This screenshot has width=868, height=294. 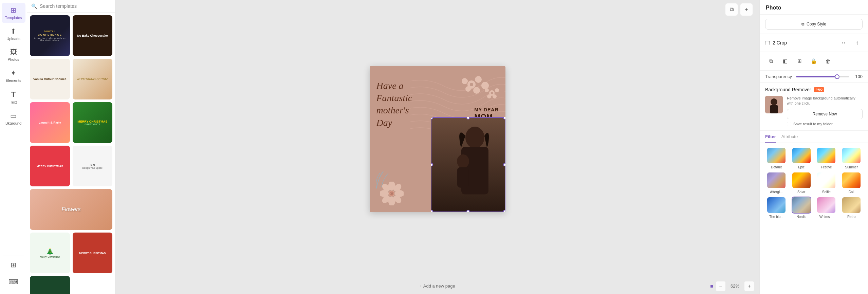 What do you see at coordinates (851, 208) in the screenshot?
I see `filter-item-retro: Retro` at bounding box center [851, 208].